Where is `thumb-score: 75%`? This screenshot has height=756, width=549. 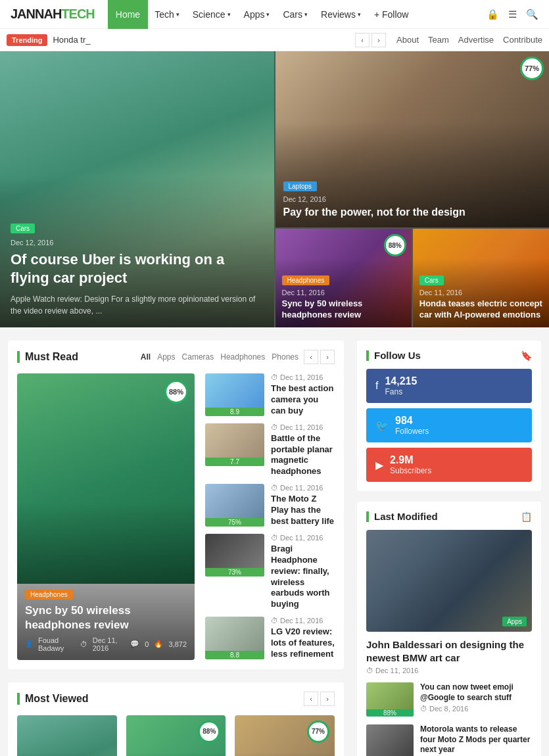
thumb-score: 75% is located at coordinates (235, 522).